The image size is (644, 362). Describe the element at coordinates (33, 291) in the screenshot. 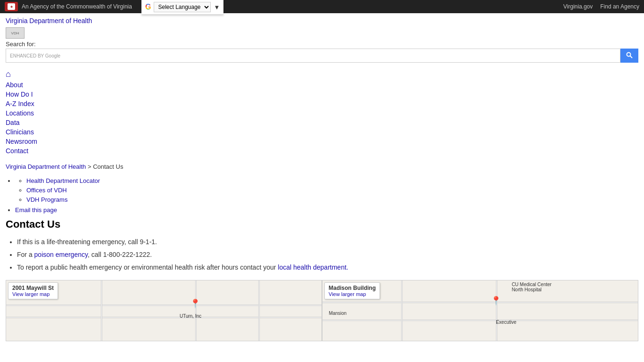

I see `map-left-popup: 2001 Maywill St View larger map` at that location.